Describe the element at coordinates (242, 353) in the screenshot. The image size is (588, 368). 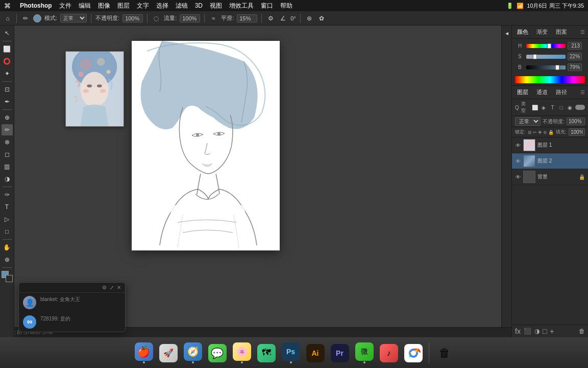
I see `dock-photos: 🌸` at that location.